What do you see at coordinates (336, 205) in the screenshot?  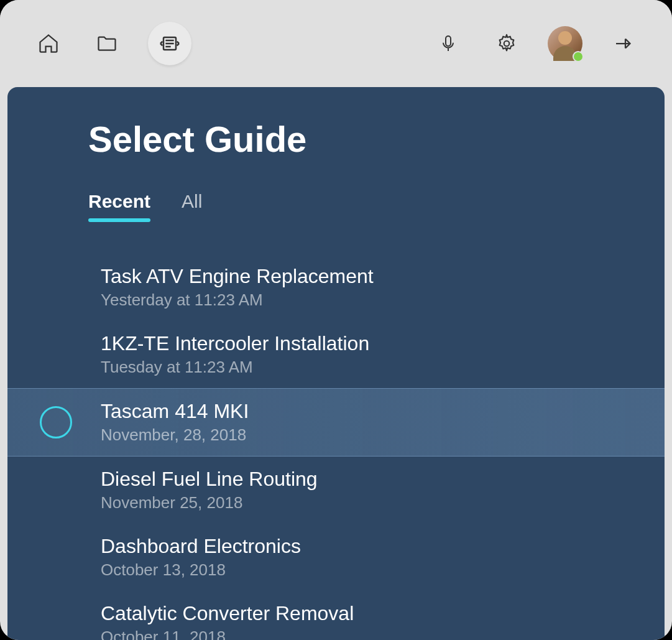 I see `tab-bar: Recent All` at bounding box center [336, 205].